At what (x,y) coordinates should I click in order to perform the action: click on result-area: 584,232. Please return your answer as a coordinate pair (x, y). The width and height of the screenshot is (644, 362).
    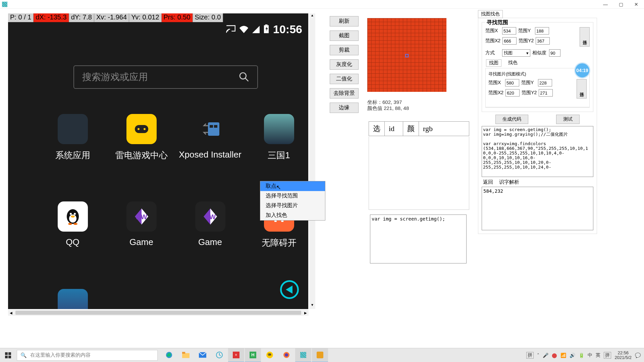
    Looking at the image, I should click on (537, 208).